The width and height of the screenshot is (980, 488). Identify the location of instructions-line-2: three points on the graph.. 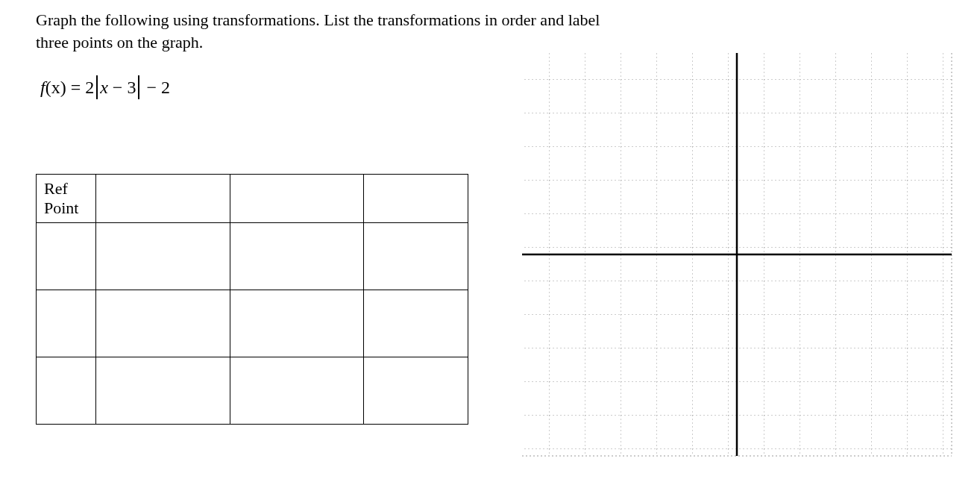
(119, 42).